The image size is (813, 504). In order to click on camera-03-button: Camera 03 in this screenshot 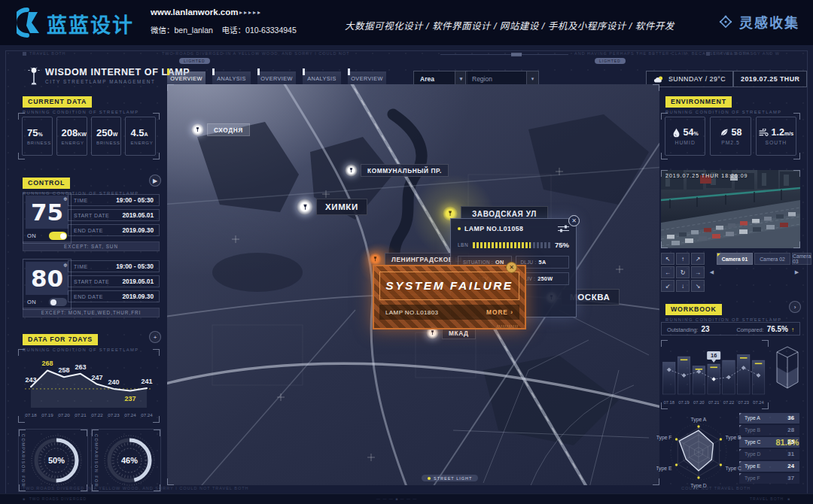, I will do `click(802, 259)`.